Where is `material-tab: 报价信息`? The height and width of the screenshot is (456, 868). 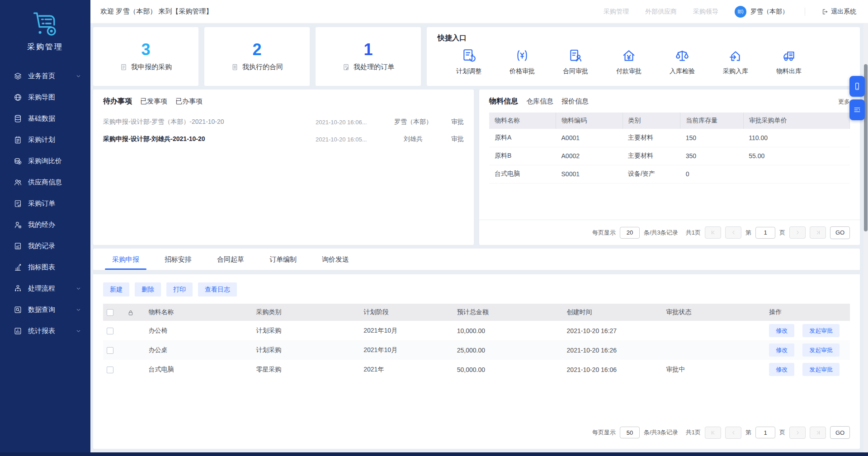
material-tab: 报价信息 is located at coordinates (575, 101).